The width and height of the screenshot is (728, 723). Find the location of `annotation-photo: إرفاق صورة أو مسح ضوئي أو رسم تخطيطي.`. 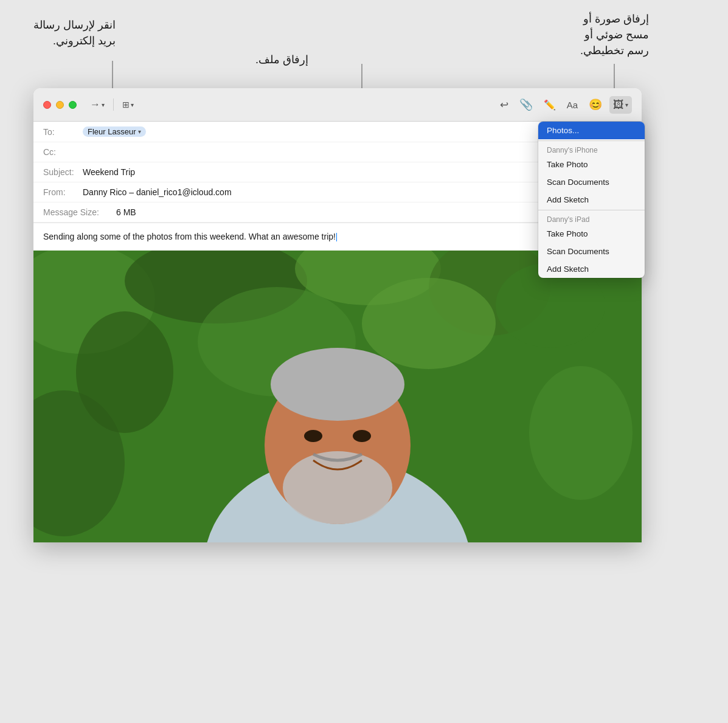

annotation-photo: إرفاق صورة أو مسح ضوئي أو رسم تخطيطي. is located at coordinates (614, 35).